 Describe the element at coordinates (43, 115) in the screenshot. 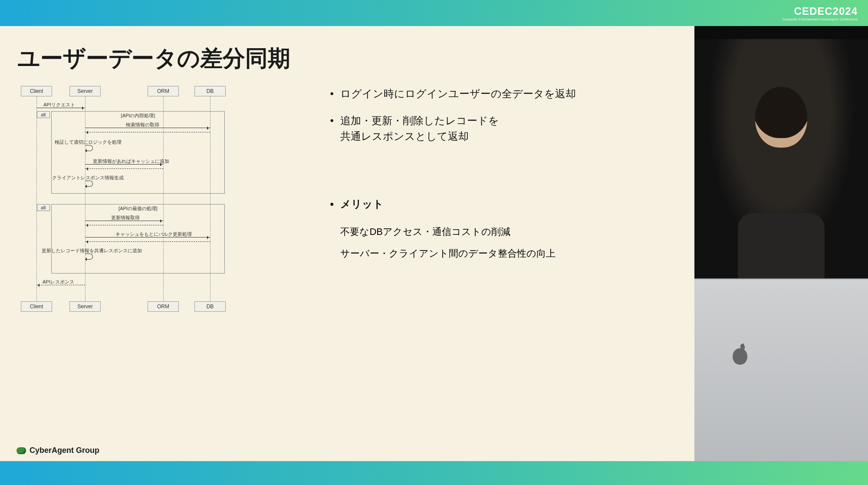

I see `alt1-label: alt` at that location.